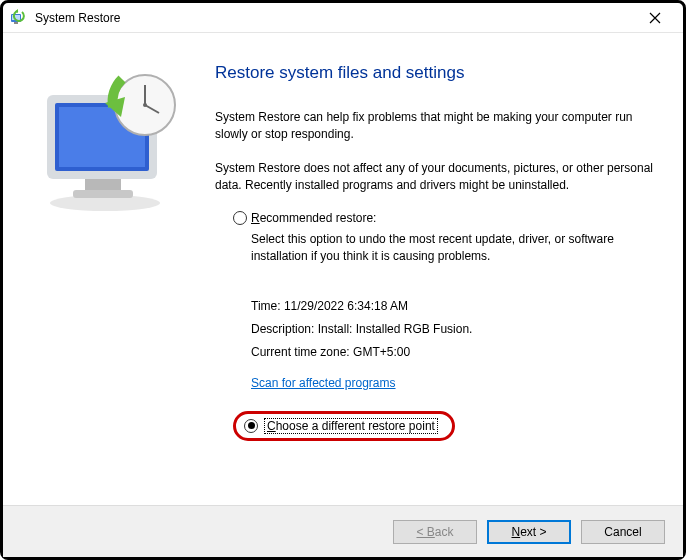  I want to click on choose-different-label: Choose a different restore point, so click(351, 426).